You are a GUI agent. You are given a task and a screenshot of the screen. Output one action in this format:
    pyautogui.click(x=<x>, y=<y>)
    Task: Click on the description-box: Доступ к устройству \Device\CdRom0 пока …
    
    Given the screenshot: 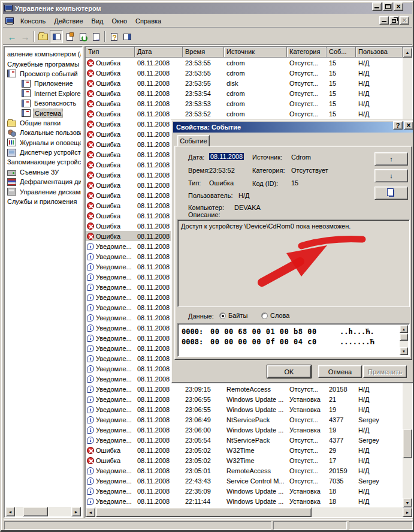 What is the action you would take?
    pyautogui.click(x=294, y=263)
    